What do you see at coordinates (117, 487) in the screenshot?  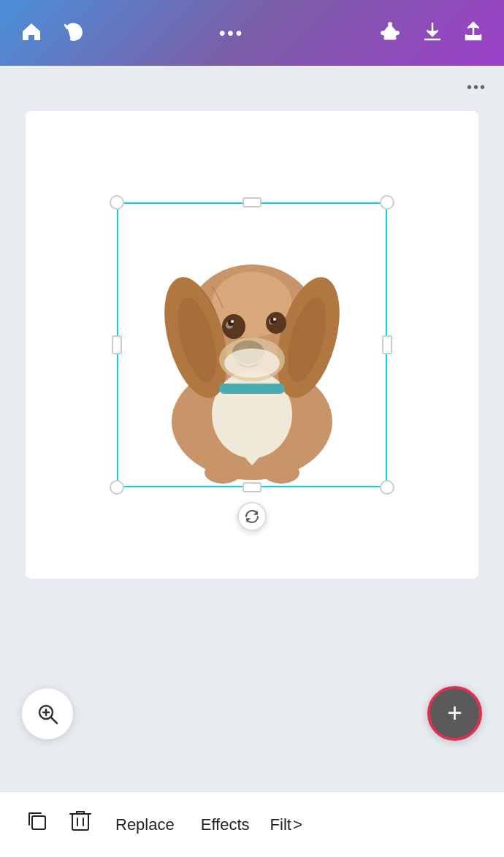 I see `handle-bottom-left` at bounding box center [117, 487].